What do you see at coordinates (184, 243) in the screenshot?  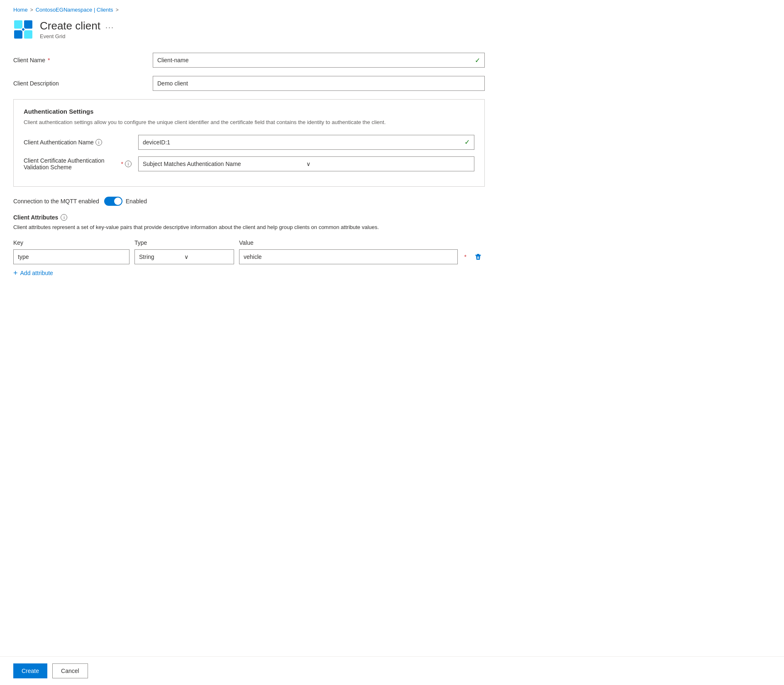 I see `attr-col-type-header: Type` at bounding box center [184, 243].